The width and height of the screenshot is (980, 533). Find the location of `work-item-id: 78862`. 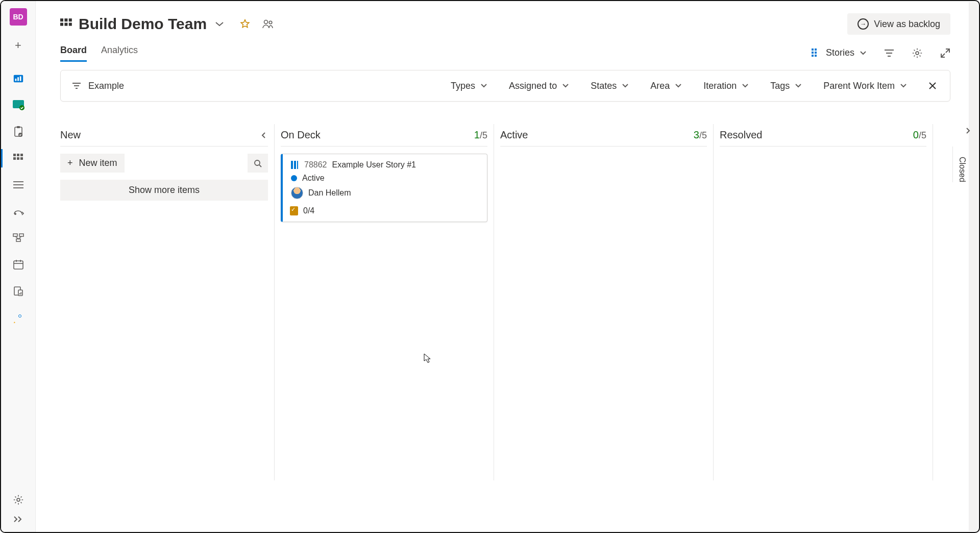

work-item-id: 78862 is located at coordinates (315, 165).